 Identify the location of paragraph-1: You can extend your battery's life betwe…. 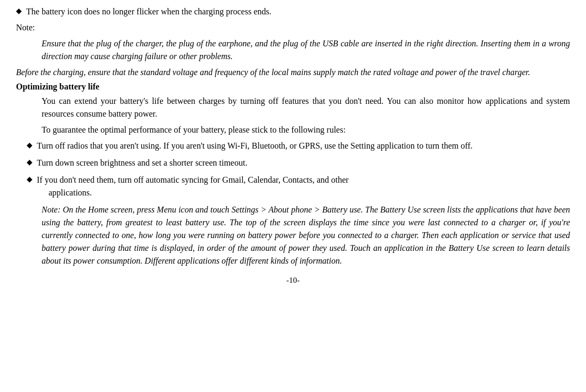
(293, 108).